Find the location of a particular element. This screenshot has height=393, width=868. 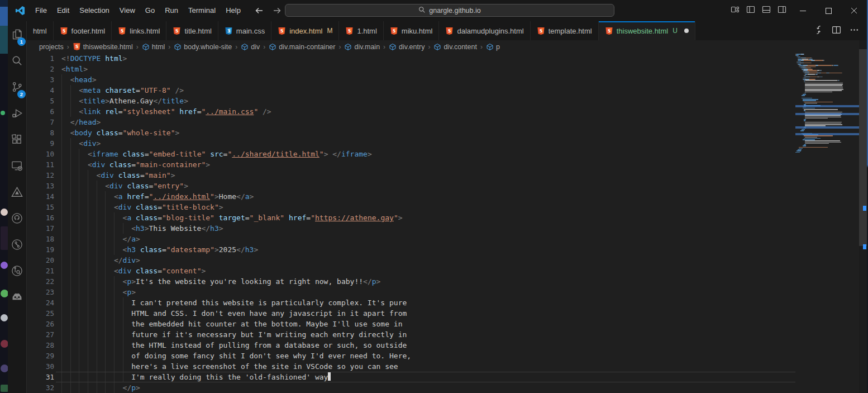

split-editor-icon is located at coordinates (837, 31).